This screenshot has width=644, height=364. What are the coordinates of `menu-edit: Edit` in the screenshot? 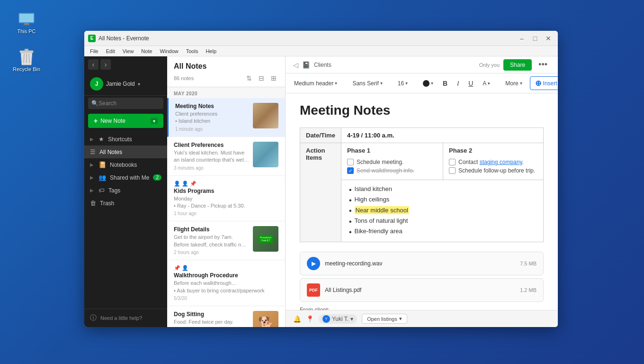 It's located at (111, 51).